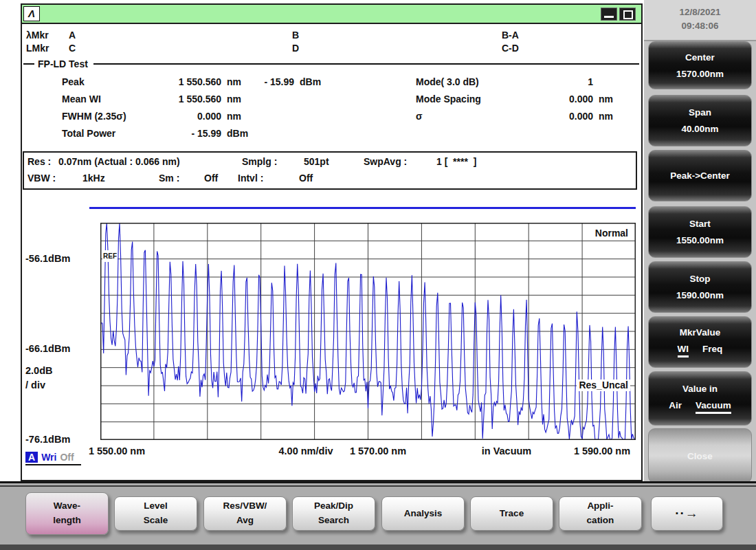 This screenshot has height=550, width=756. What do you see at coordinates (81, 99) in the screenshot?
I see `meas-label: Mean WI` at bounding box center [81, 99].